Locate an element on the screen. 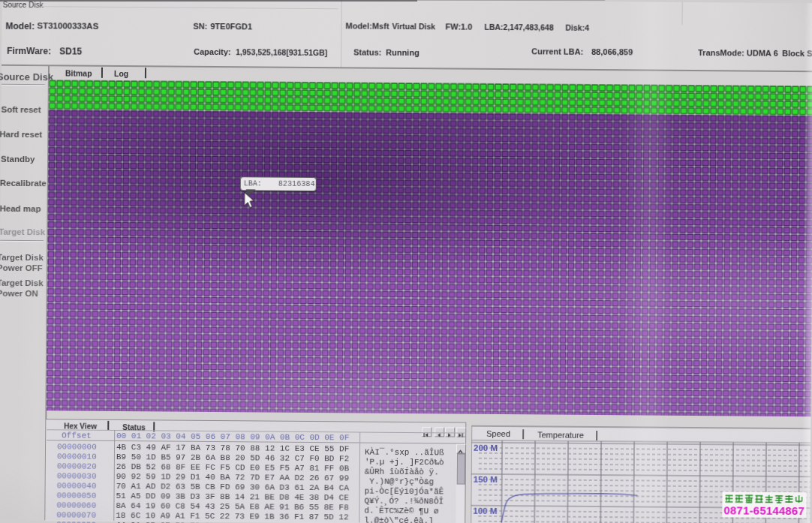 The image size is (812, 523). svg-text: 100 M is located at coordinates (485, 511).